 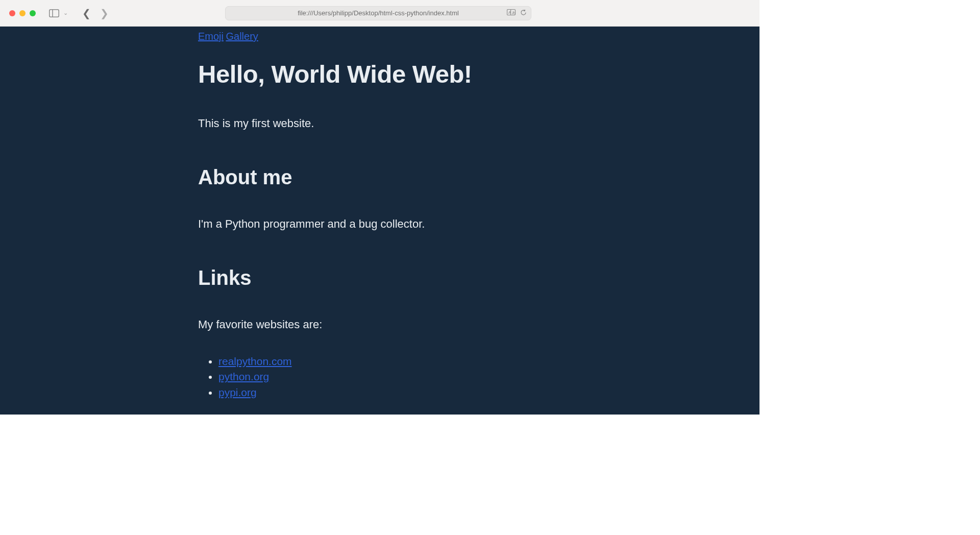 What do you see at coordinates (54, 13) in the screenshot?
I see `sidebar-icon` at bounding box center [54, 13].